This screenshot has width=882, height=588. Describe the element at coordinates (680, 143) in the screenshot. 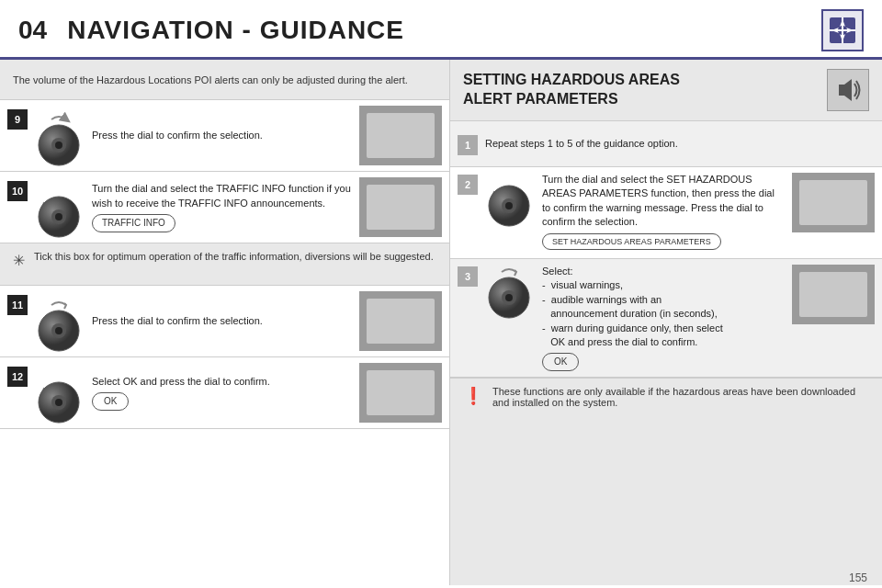

I see `right-step-text-1: Repeat steps 1 to 5 of the guidance opti…` at that location.